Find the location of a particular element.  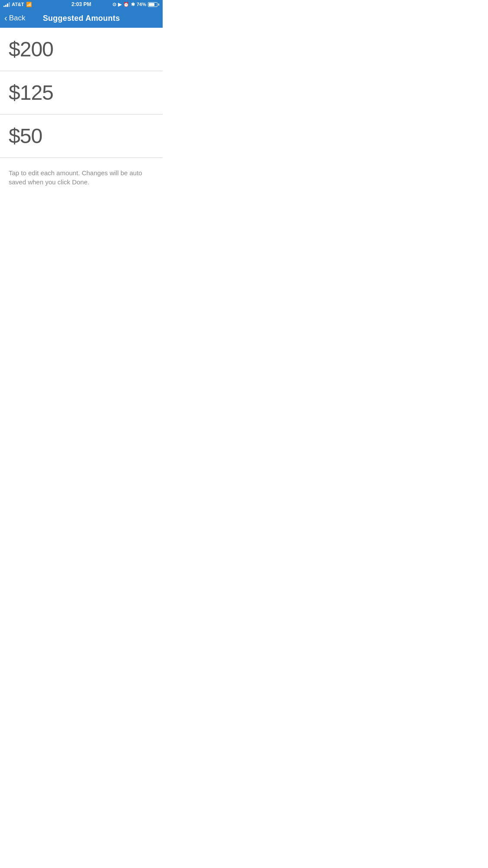

nav-bar: ‹ Back Suggested Amounts is located at coordinates (82, 18).